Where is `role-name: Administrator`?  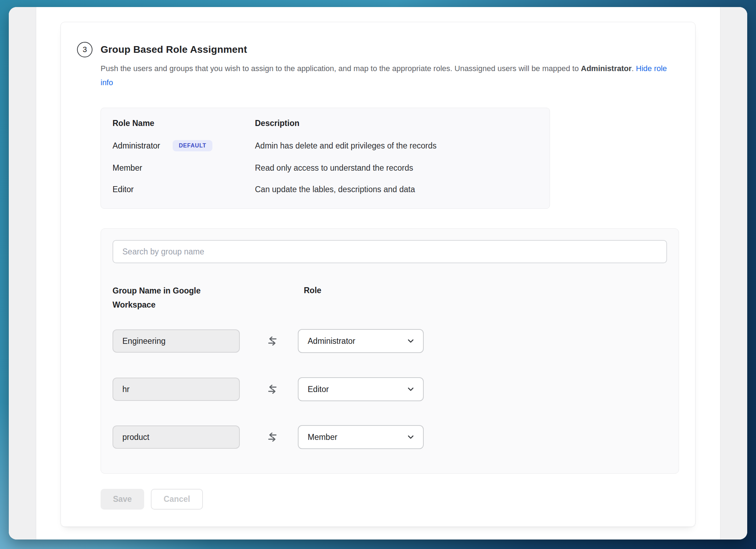
role-name: Administrator is located at coordinates (136, 146).